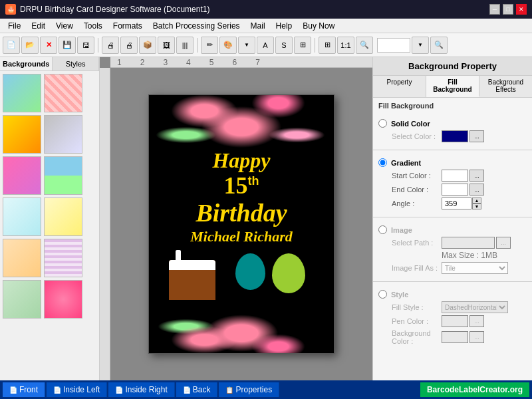 Image resolution: width=532 pixels, height=399 pixels. Describe the element at coordinates (185, 45) in the screenshot. I see `barcode-button: |||` at that location.